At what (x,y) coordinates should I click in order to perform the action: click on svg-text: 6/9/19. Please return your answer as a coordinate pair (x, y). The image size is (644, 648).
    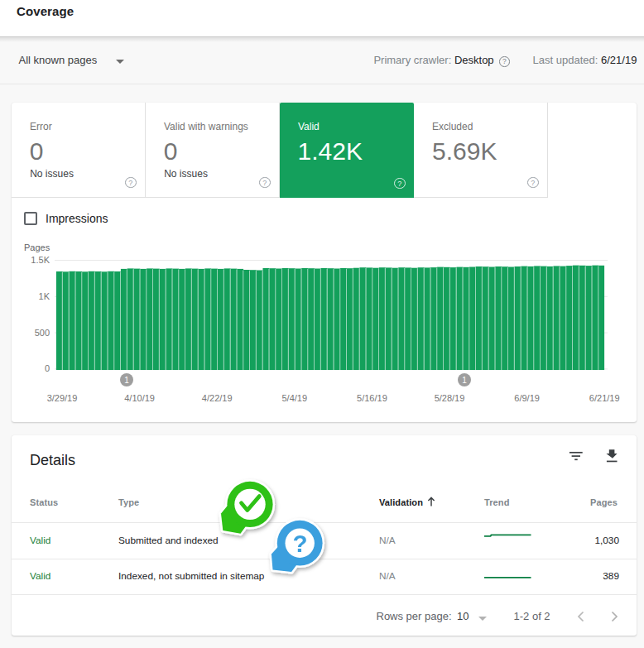
    Looking at the image, I should click on (526, 398).